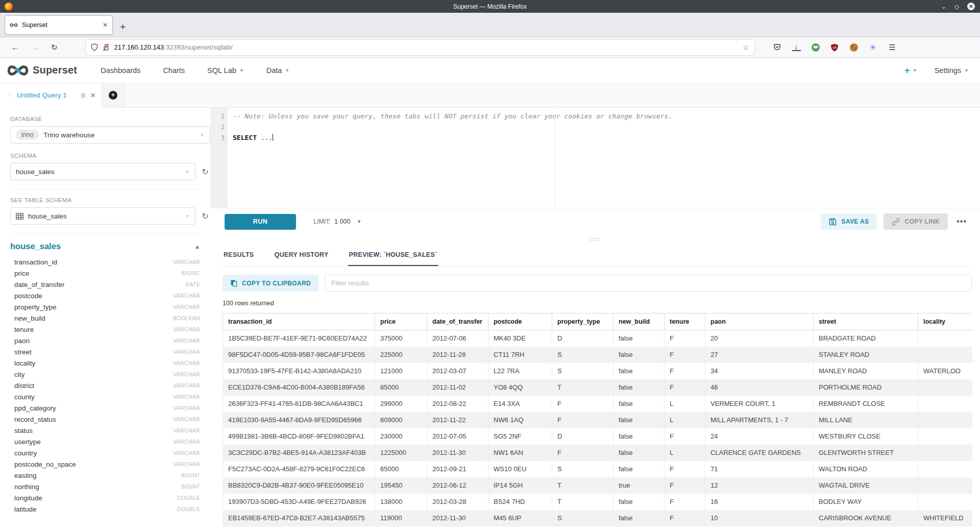 The width and height of the screenshot is (980, 532). I want to click on refresh-tables-icon: ↻, so click(205, 216).